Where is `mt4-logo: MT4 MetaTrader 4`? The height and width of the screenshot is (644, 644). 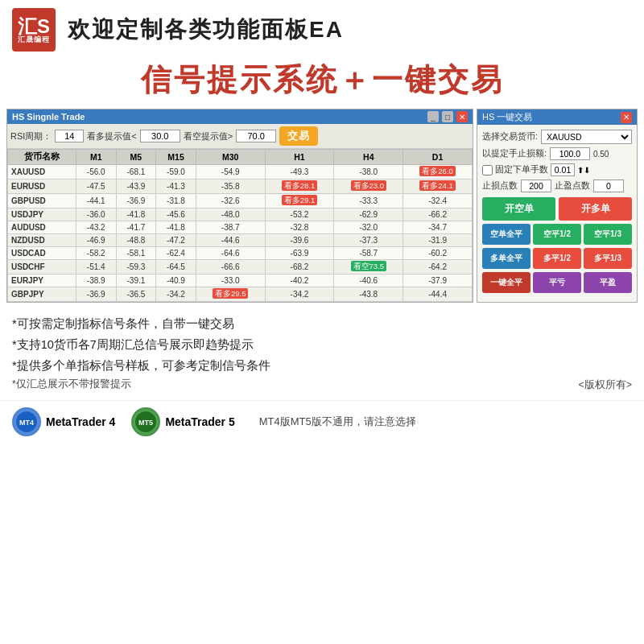 mt4-logo: MT4 MetaTrader 4 is located at coordinates (64, 422).